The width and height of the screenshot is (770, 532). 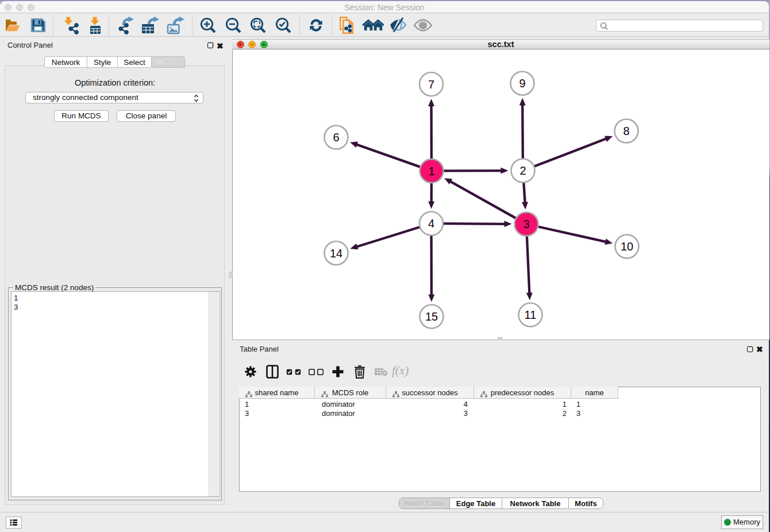 I want to click on svg-text: f(x), so click(x=400, y=371).